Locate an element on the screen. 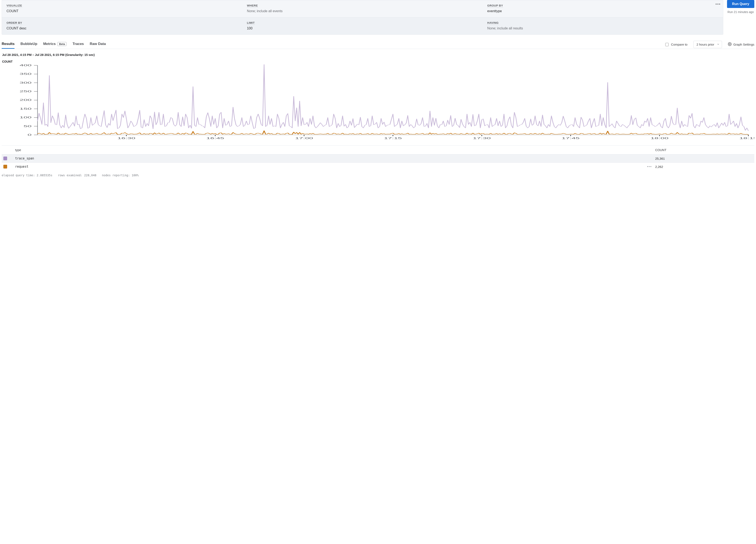 This screenshot has width=756, height=544. query-clause-limit: LIMIT100 is located at coordinates (363, 26).